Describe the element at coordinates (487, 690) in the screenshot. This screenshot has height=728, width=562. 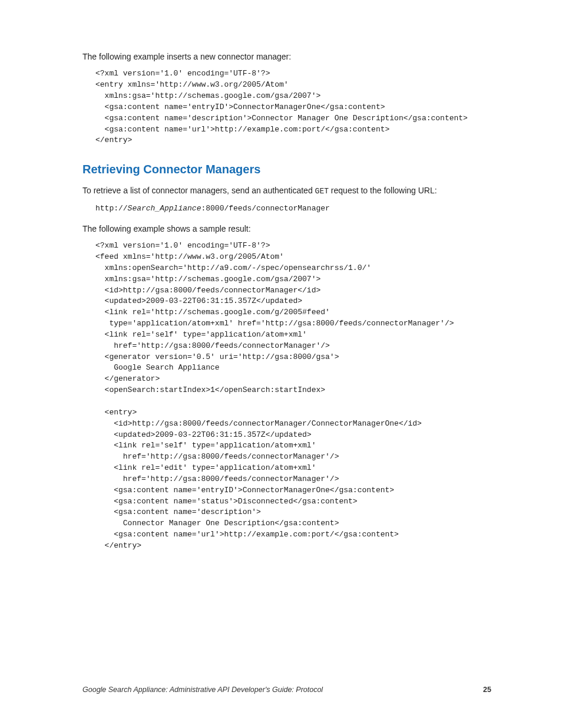
I see `page-number: 25` at that location.